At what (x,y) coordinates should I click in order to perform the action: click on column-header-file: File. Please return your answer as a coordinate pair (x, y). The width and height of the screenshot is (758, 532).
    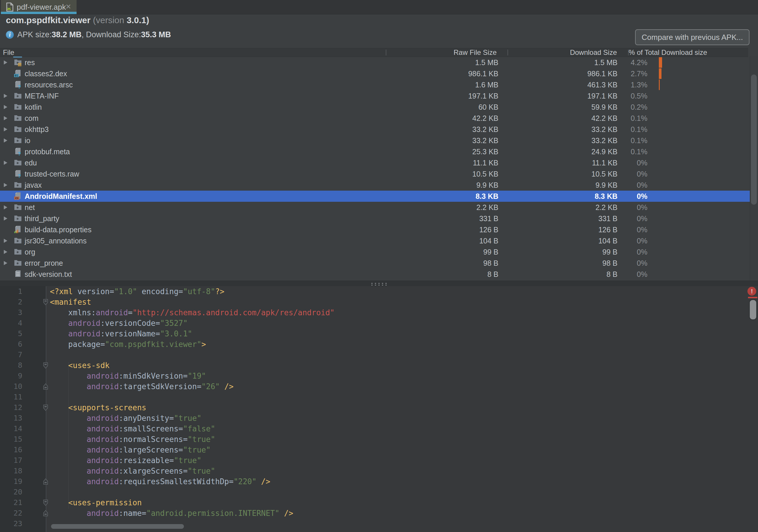
    Looking at the image, I should click on (9, 53).